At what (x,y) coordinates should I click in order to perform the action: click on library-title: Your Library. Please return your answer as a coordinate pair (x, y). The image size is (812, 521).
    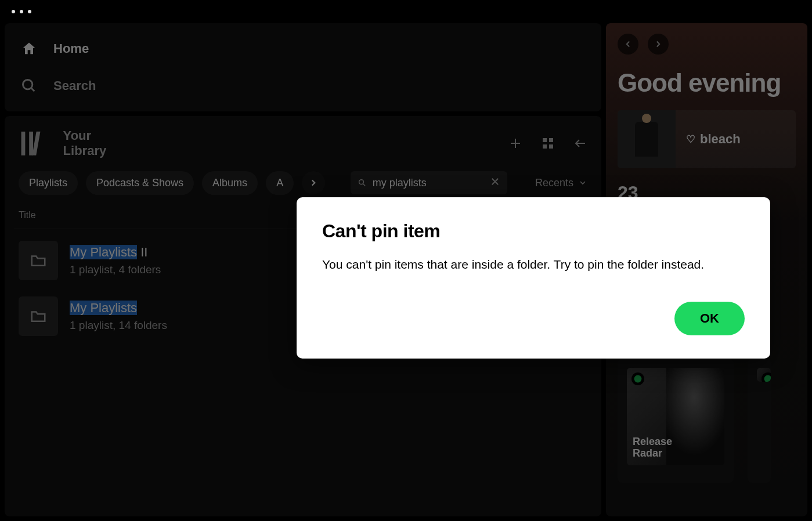
    Looking at the image, I should click on (85, 143).